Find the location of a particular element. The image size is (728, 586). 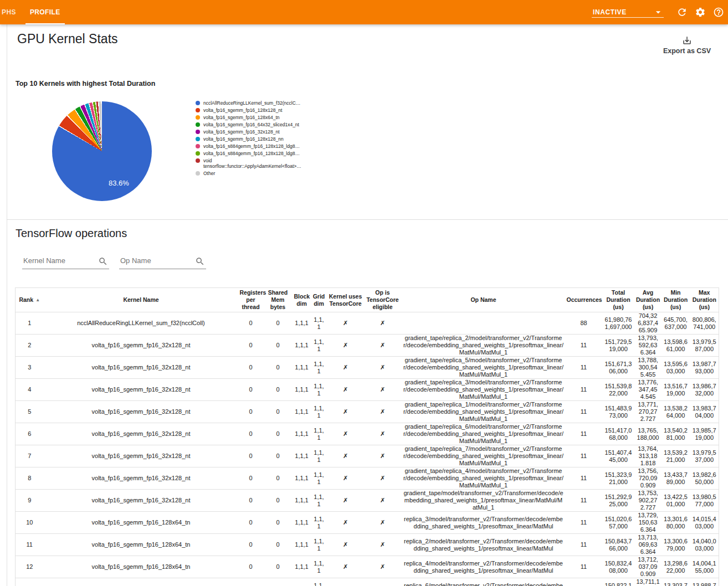

cell-total_duration: 151,417,068,000 is located at coordinates (618, 434).